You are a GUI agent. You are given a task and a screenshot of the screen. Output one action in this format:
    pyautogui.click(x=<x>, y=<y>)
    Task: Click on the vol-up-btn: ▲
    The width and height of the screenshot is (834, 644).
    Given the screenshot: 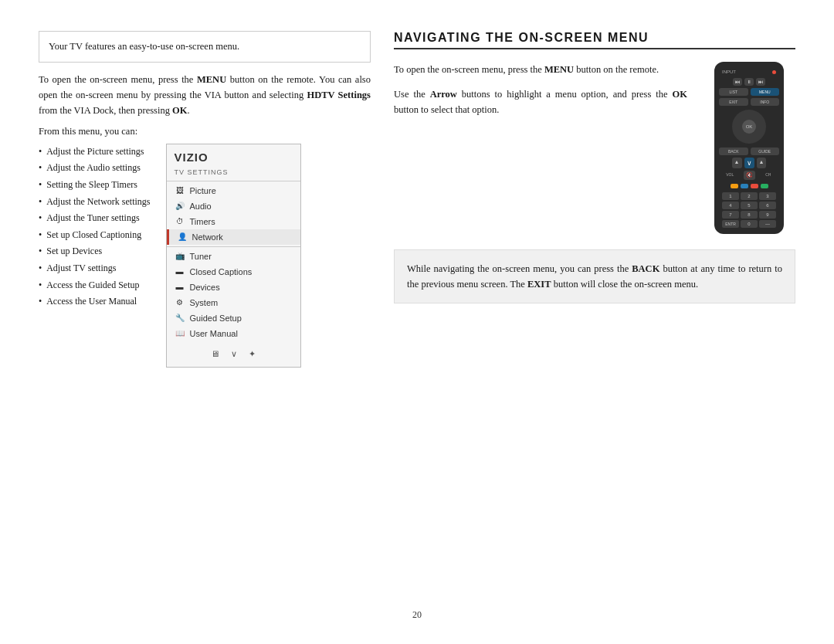 What is the action you would take?
    pyautogui.click(x=737, y=163)
    